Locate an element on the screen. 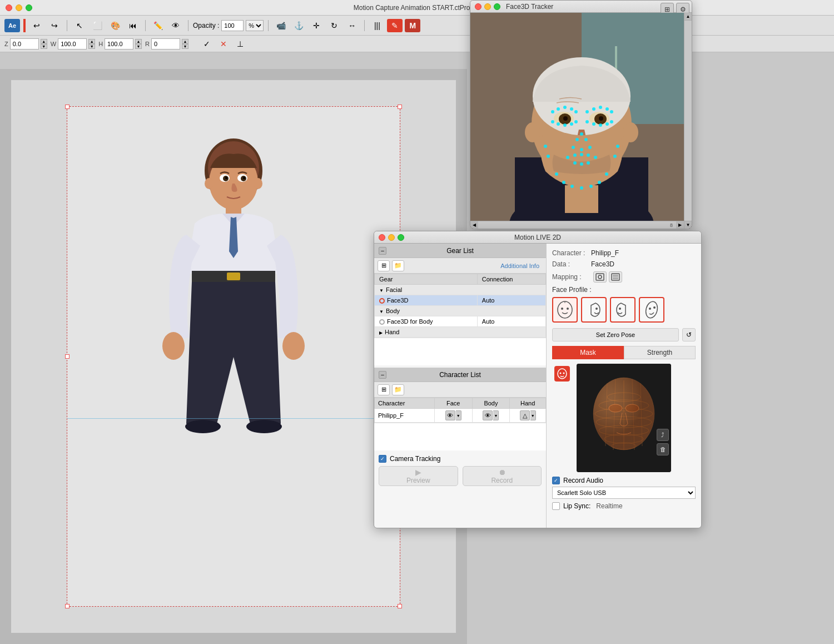  face-dropdown-btn: ▼ is located at coordinates (459, 415).